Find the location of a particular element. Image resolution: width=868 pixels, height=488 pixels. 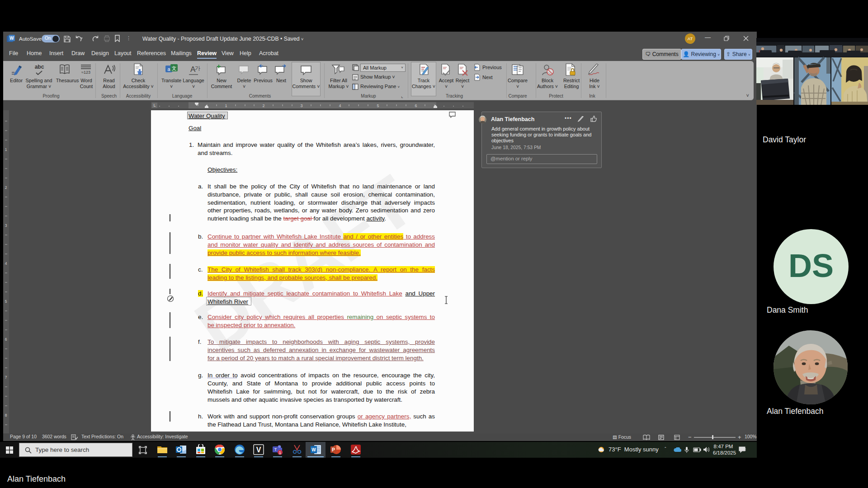

svg-text: 8 is located at coordinates (6, 415).